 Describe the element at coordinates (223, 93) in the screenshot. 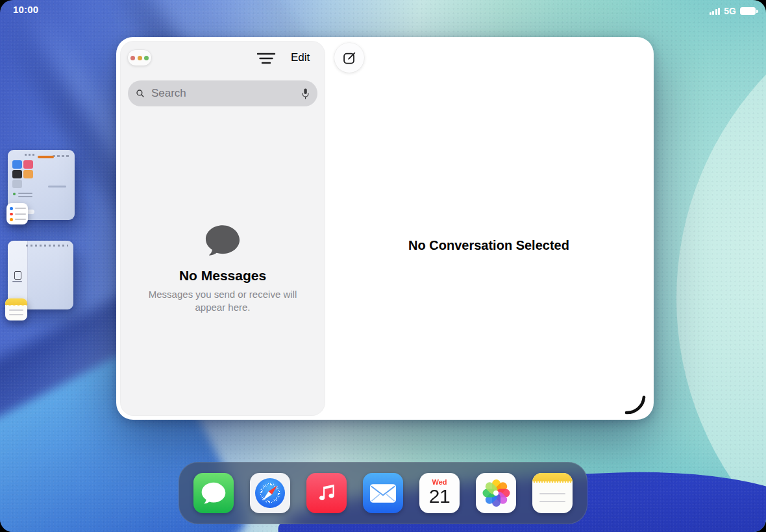

I see `search-field` at that location.